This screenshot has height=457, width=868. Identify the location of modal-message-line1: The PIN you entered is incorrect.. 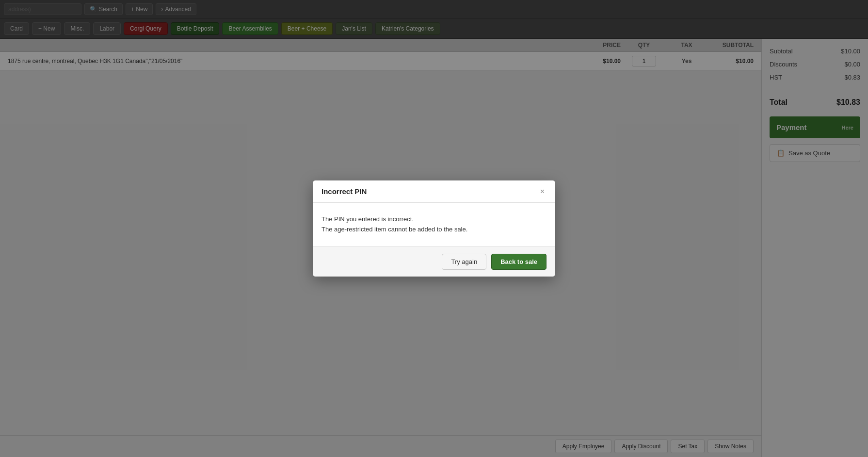
(434, 219).